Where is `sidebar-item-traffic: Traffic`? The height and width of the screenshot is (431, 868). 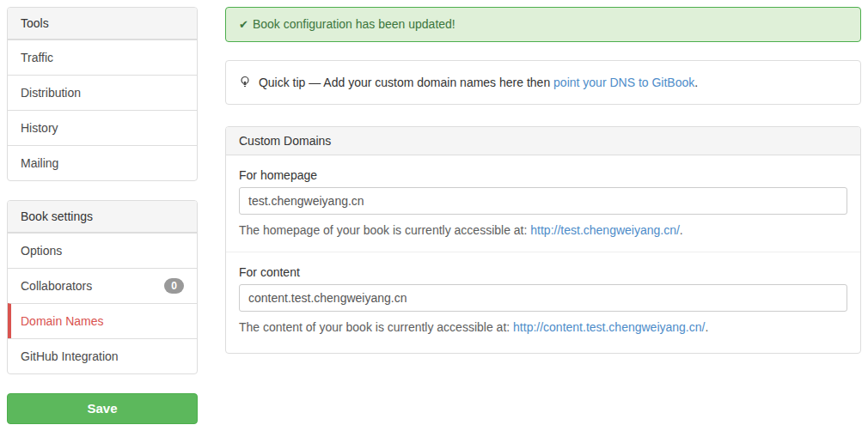
sidebar-item-traffic: Traffic is located at coordinates (102, 57).